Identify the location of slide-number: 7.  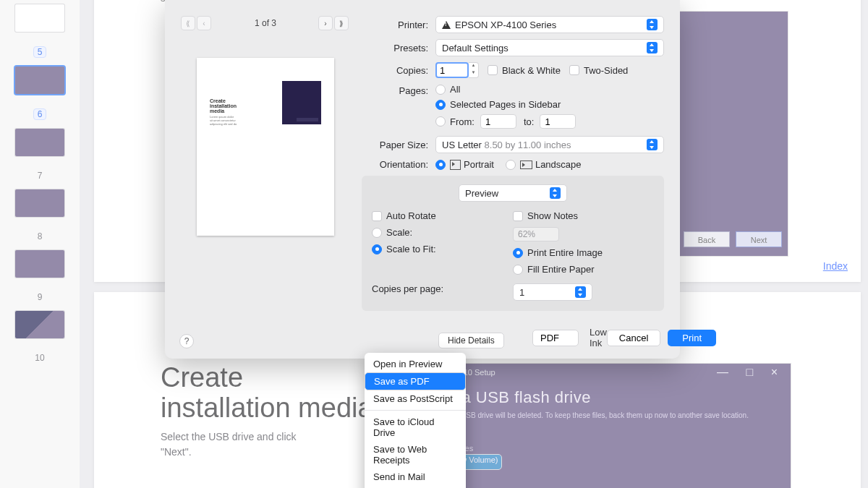
(40, 176).